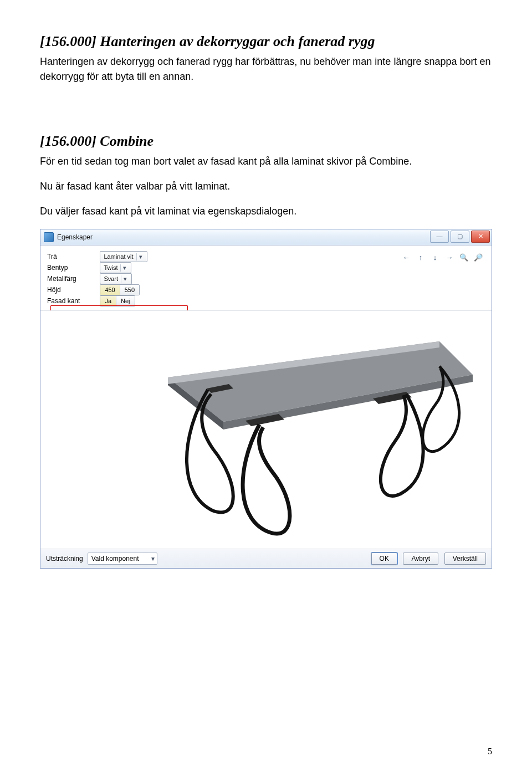 The image size is (532, 772). What do you see at coordinates (442, 257) in the screenshot?
I see `nav-arrows: ← ↑ ↓ → 🔍 🔎` at bounding box center [442, 257].